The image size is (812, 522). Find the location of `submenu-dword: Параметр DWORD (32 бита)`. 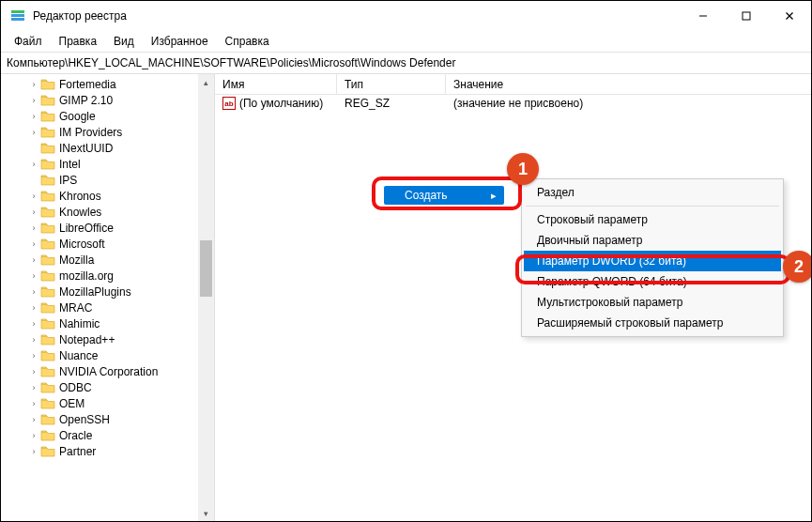

submenu-dword: Параметр DWORD (32 бита) is located at coordinates (652, 261).